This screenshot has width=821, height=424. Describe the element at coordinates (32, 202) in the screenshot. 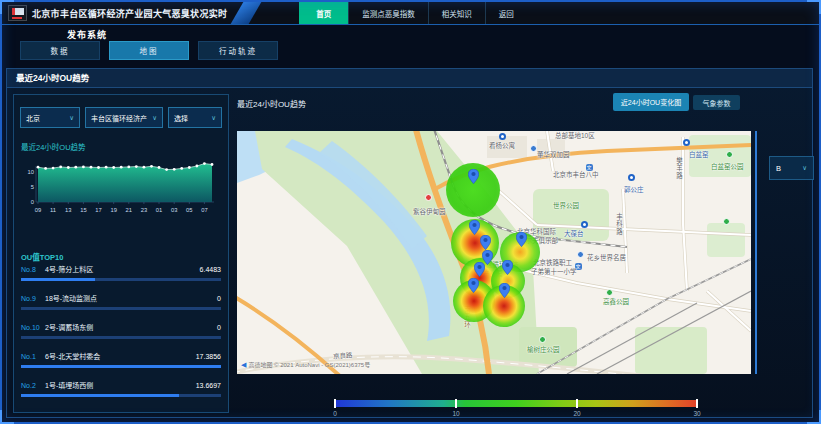

I see `svg-text: 0` at that location.